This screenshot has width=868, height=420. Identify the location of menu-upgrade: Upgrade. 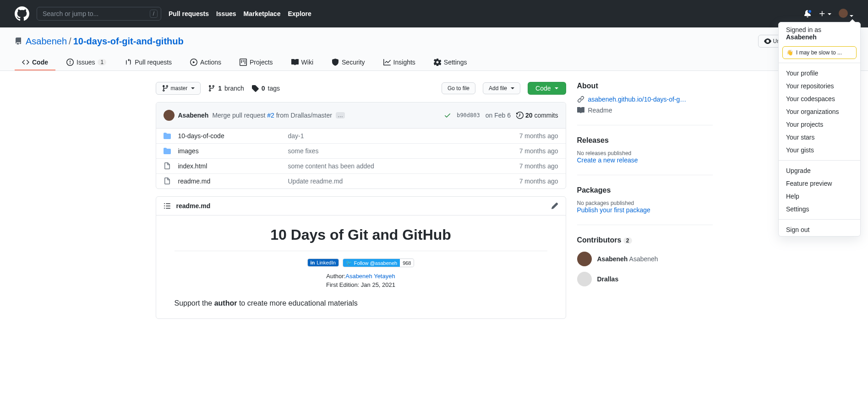
(819, 171).